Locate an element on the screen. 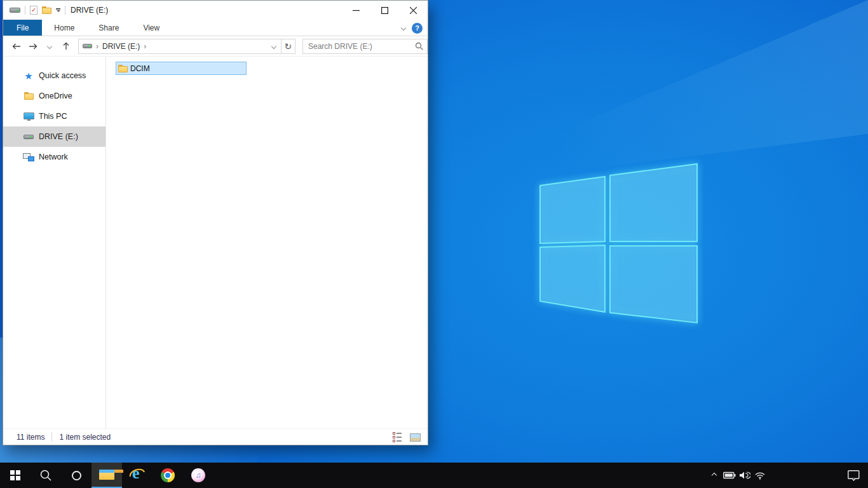  sidebar-item-onedrive: OneDrive is located at coordinates (55, 96).